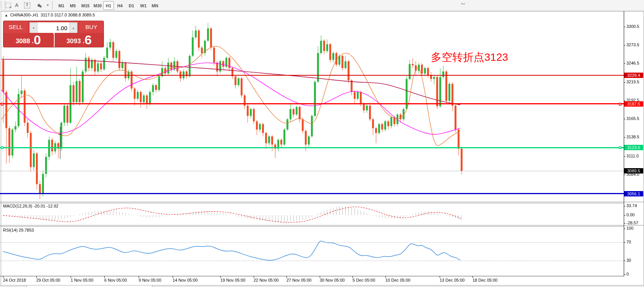  Describe the element at coordinates (630, 215) in the screenshot. I see `macd-scale-label: 0.00` at that location.